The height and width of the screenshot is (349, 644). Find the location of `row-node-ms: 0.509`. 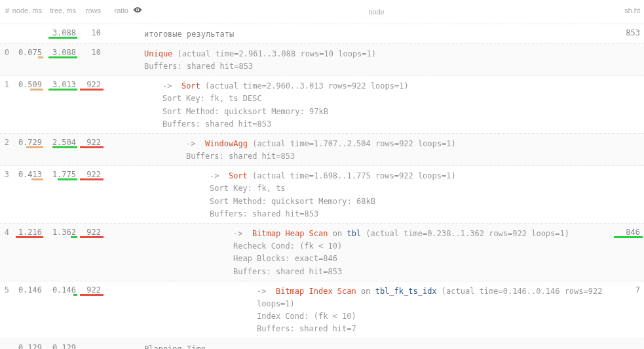

row-node-ms: 0.509 is located at coordinates (28, 83).